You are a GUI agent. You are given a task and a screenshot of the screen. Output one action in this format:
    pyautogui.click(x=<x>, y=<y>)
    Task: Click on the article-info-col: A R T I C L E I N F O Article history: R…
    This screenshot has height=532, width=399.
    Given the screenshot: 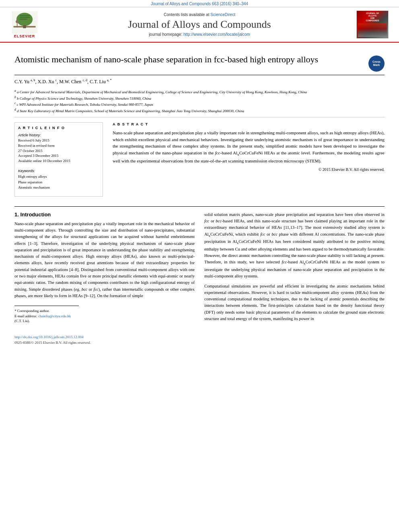 What is the action you would take?
    pyautogui.click(x=59, y=162)
    